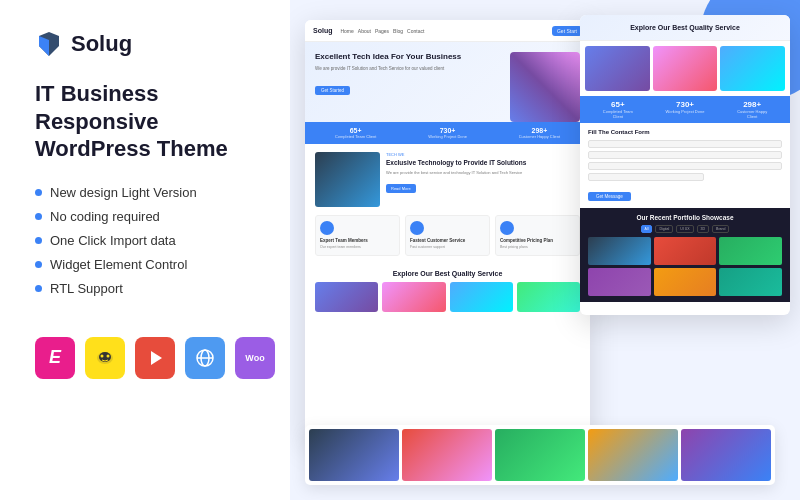  Describe the element at coordinates (358, 240) in the screenshot. I see `mock-card-title-1: Expert Team Members` at that location.